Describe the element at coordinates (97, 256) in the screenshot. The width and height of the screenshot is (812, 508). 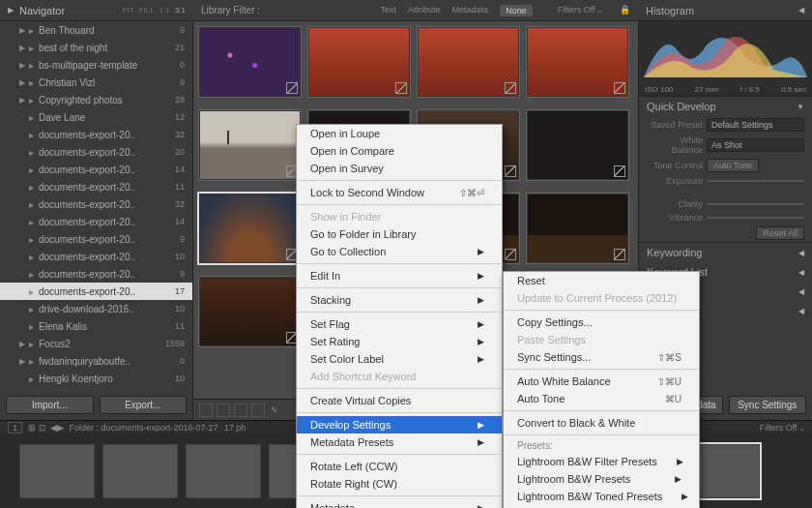
I see `folder-row: ▸documents-export-20..10` at that location.